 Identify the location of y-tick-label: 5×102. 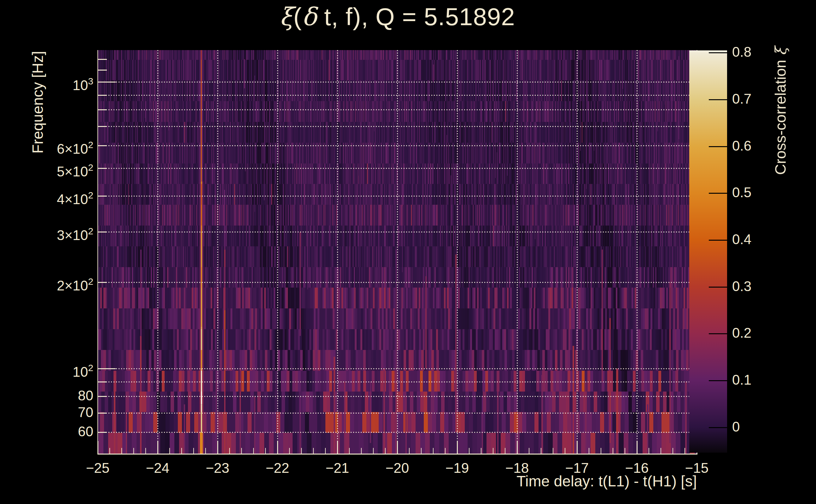
(56, 170).